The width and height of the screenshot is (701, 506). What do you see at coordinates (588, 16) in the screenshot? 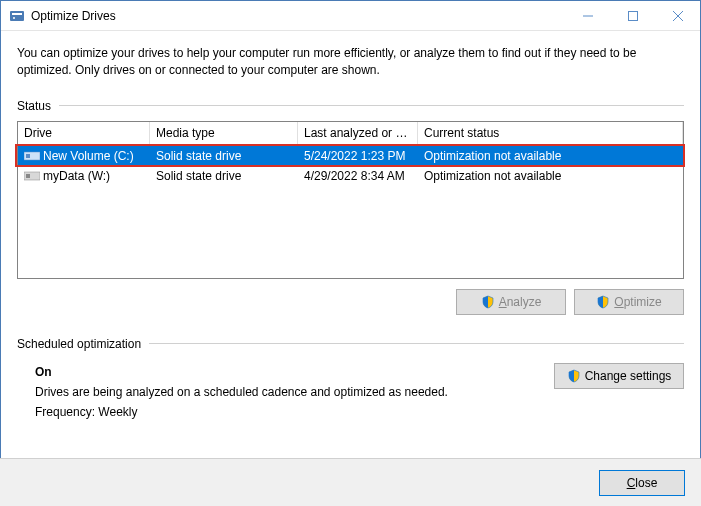
I see `minimize-button` at bounding box center [588, 16].